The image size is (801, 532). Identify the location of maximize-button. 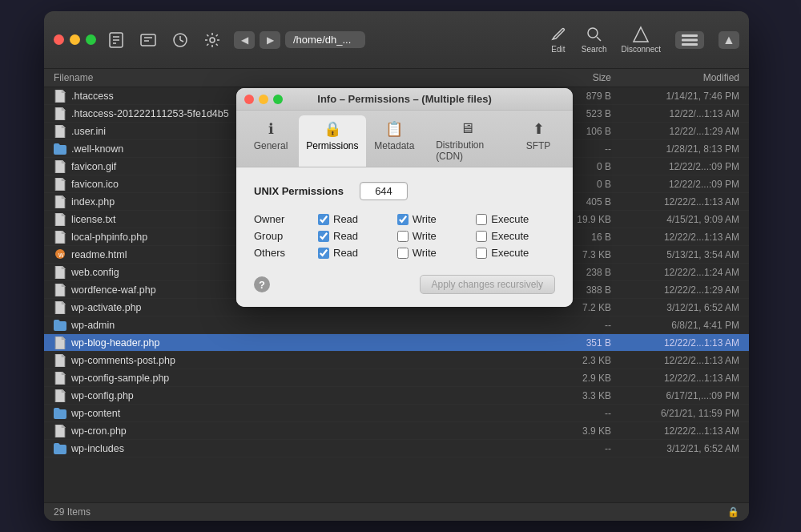
(91, 40).